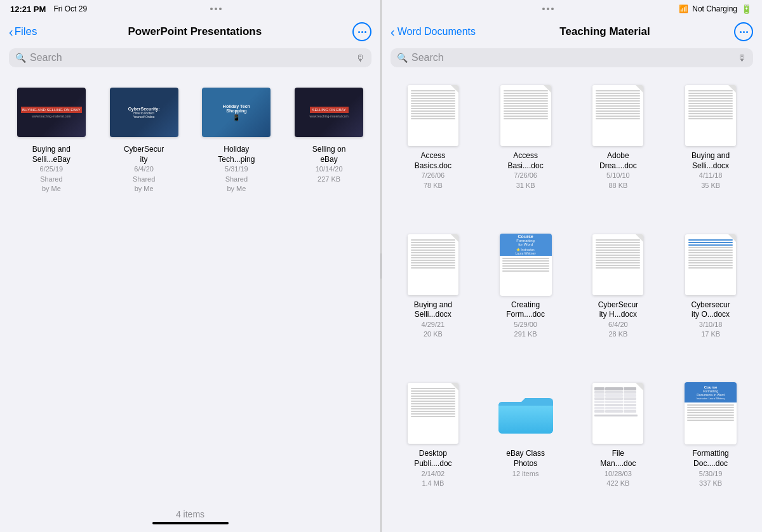  What do you see at coordinates (329, 155) in the screenshot?
I see `file-name: Selling oneBay` at bounding box center [329, 155].